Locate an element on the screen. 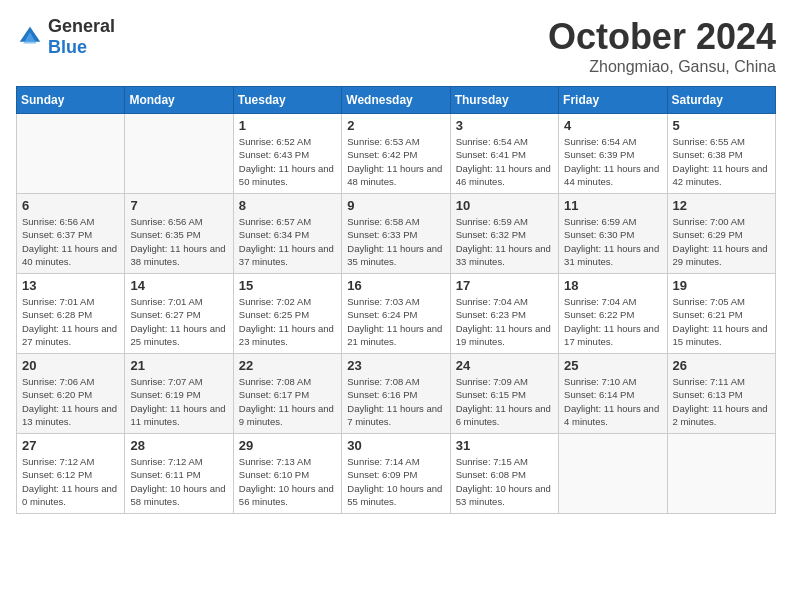 The height and width of the screenshot is (612, 792). day-number: 22 is located at coordinates (288, 366).